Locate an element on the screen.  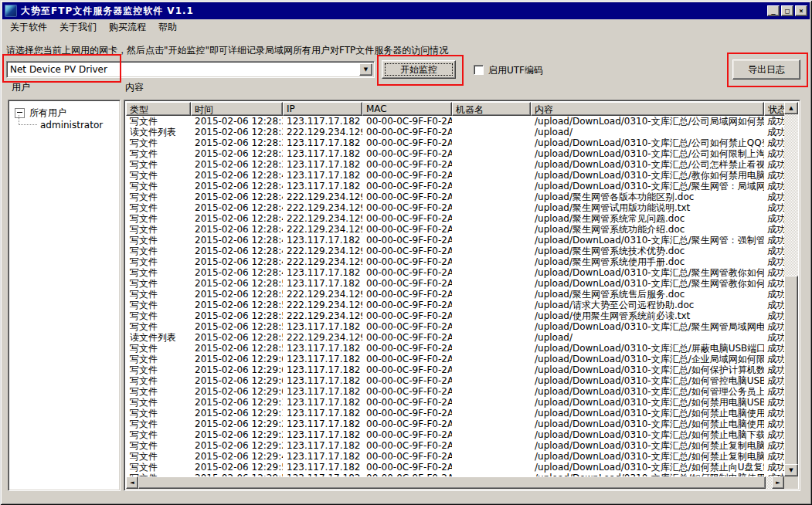
table-row: 写文件2015-02-06 12:29:25123.117.17.18200-0… is located at coordinates (455, 435).